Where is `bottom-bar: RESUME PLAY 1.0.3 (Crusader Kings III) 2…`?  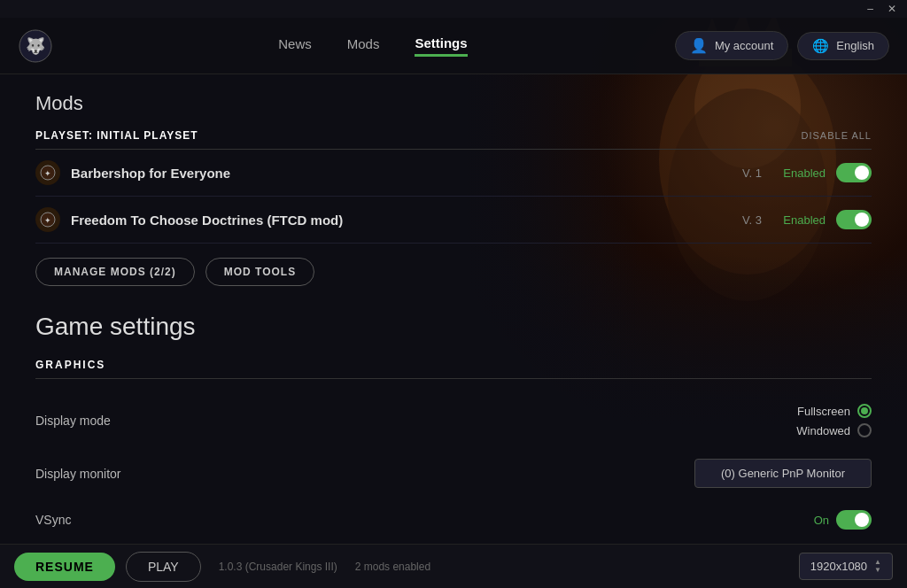
bottom-bar: RESUME PLAY 1.0.3 (Crusader Kings III) 2… is located at coordinates (454, 566).